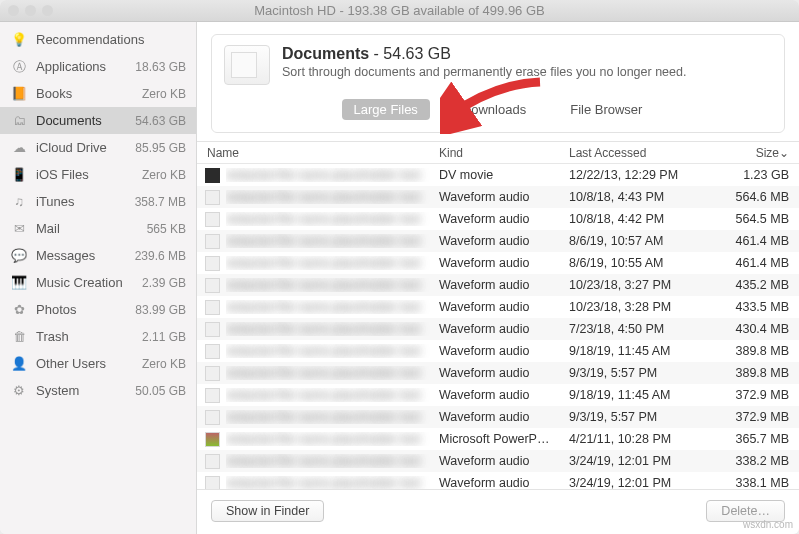 The image size is (799, 534). What do you see at coordinates (639, 307) in the screenshot?
I see `file-accessed: 10/23/18, 3:28 PM` at bounding box center [639, 307].